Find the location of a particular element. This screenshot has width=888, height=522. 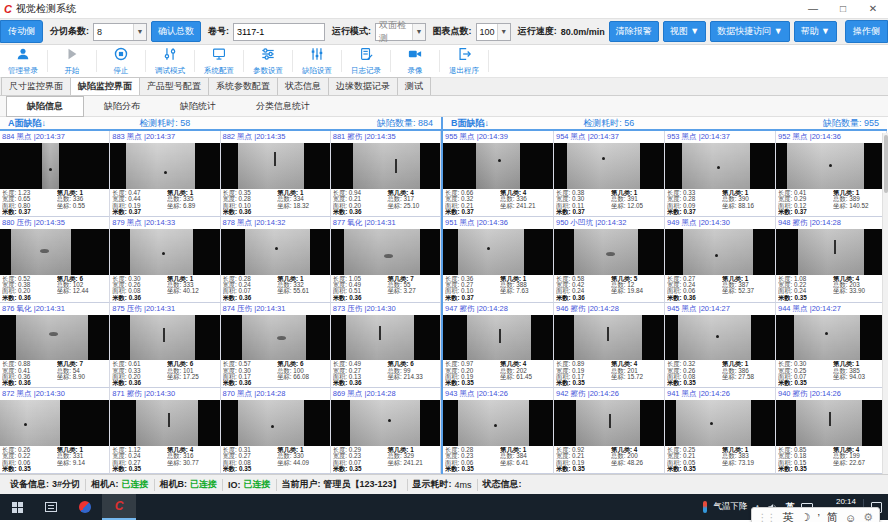

confirm-total-button: 确认总数 is located at coordinates (176, 32).